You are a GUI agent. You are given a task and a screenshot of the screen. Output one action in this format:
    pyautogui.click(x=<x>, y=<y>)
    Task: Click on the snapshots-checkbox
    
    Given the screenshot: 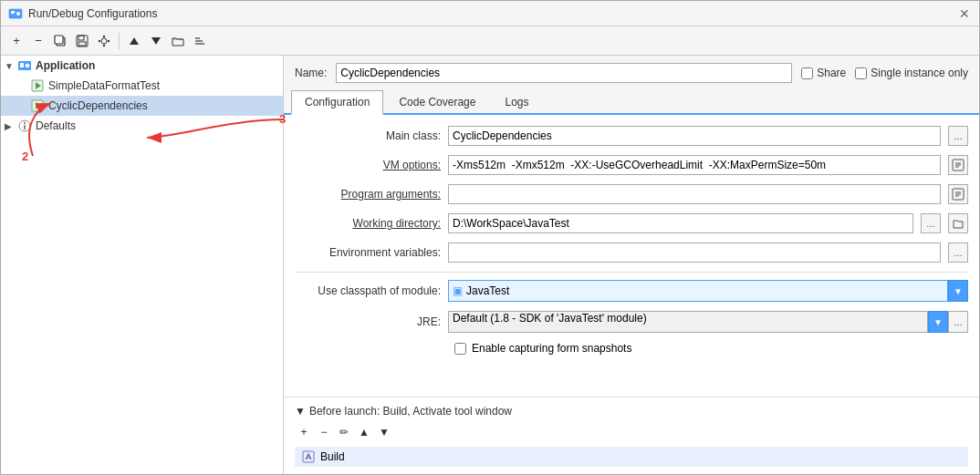 What is the action you would take?
    pyautogui.click(x=460, y=348)
    